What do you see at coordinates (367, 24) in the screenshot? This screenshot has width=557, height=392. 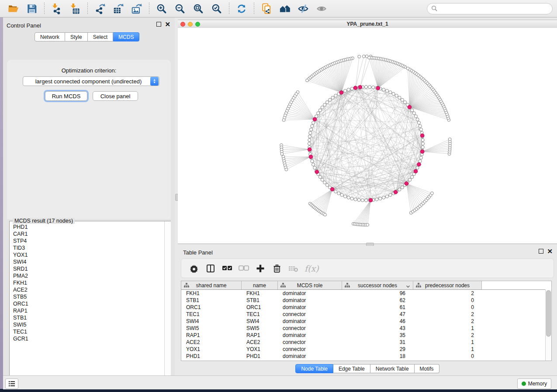 I see `network-window-titlebar: YPA_prune.txt_1` at bounding box center [367, 24].